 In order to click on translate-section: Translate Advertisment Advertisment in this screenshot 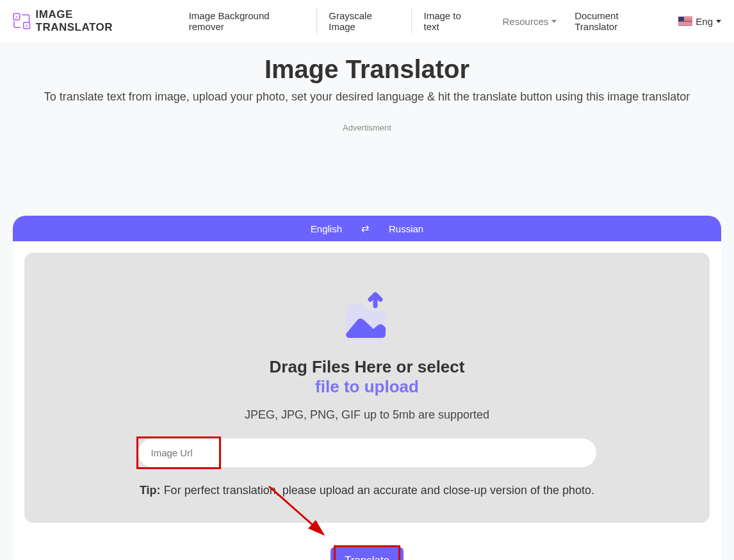, I will do `click(367, 547)`.